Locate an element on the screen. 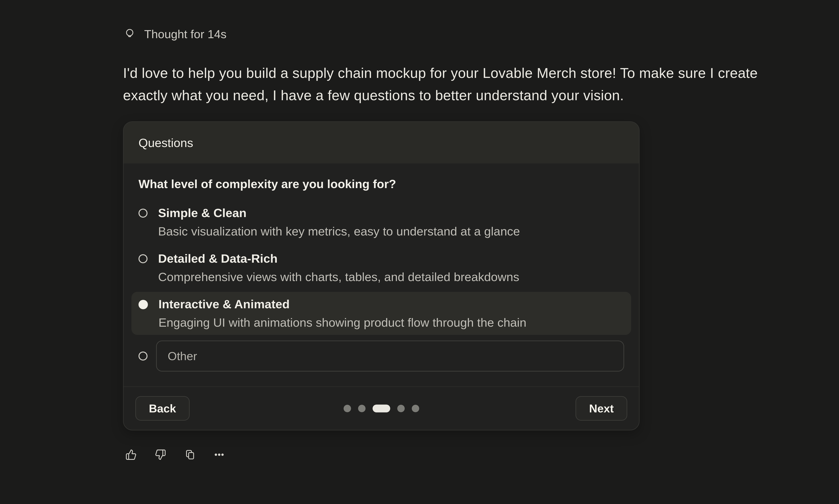  option-simple-clean: Simple & Clean Basic visualization with … is located at coordinates (381, 222).